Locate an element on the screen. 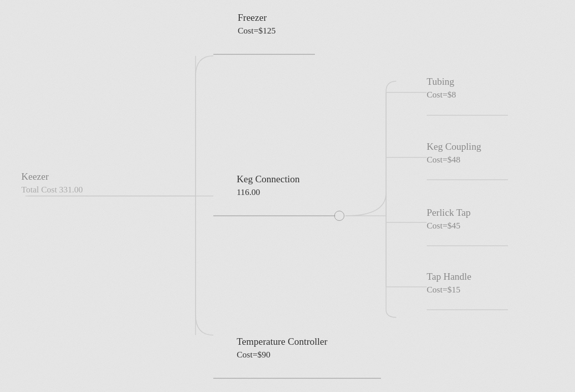 The width and height of the screenshot is (575, 392). temperature-controller-node: Temperature Controller Cost=$90 is located at coordinates (282, 348).